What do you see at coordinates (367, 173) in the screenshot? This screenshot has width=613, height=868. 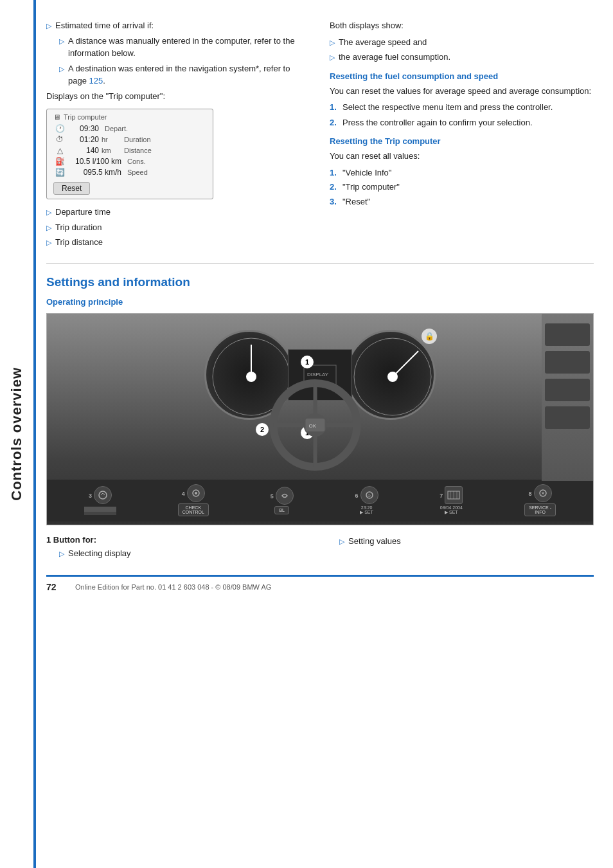 I see `step-text: "Vehicle Info"` at bounding box center [367, 173].